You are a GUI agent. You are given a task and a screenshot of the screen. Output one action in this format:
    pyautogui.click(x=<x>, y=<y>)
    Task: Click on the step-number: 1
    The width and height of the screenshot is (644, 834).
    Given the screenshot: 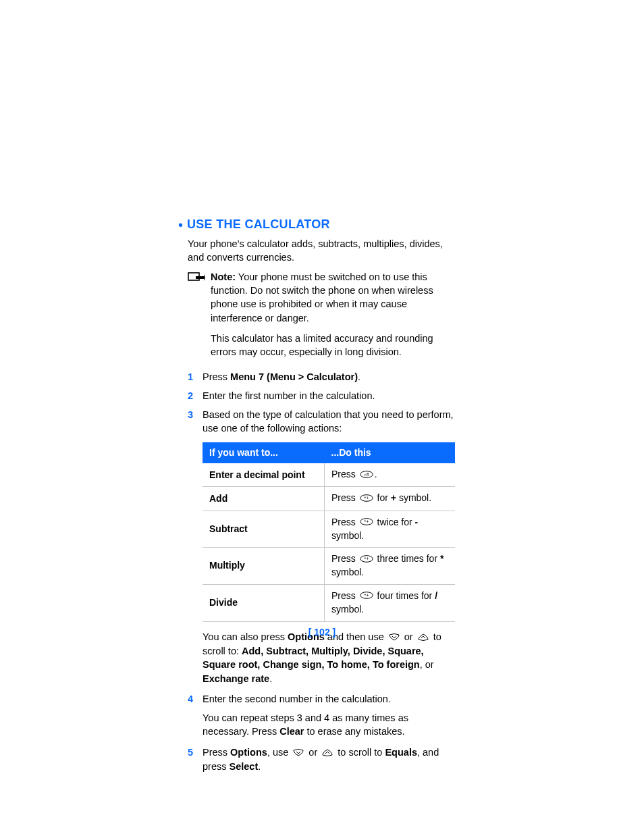 What is the action you would take?
    pyautogui.click(x=190, y=377)
    